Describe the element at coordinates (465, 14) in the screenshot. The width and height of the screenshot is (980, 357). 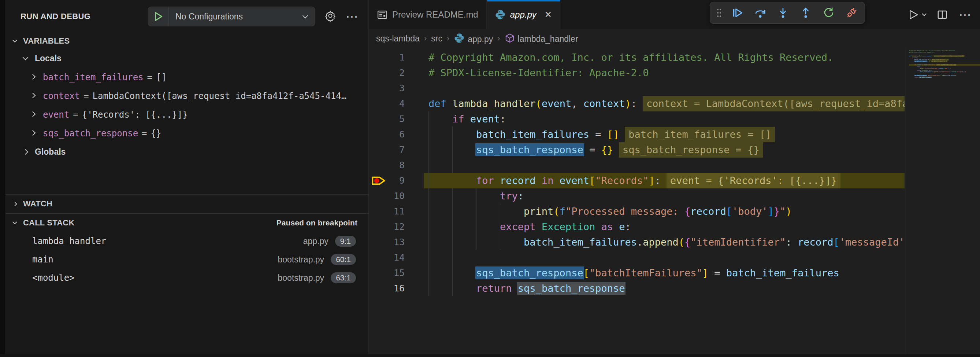
I see `tabs-container: Preview README.md app.py✕` at that location.